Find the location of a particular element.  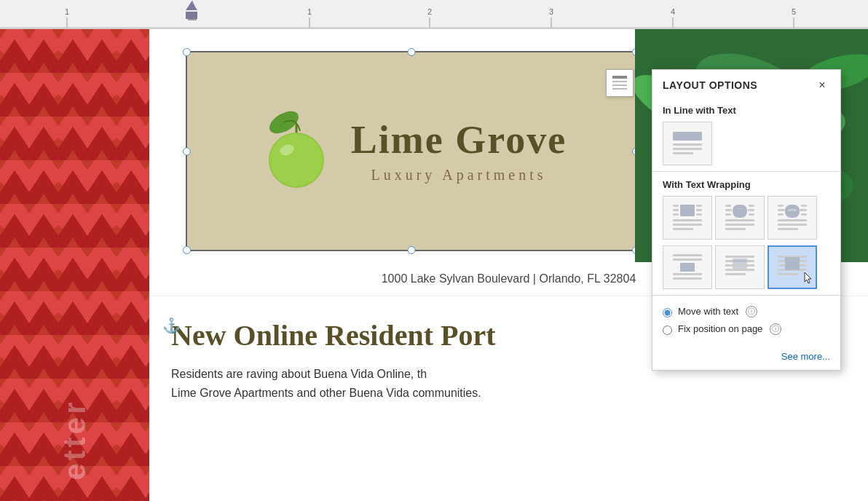

inline-icon is located at coordinates (687, 143).